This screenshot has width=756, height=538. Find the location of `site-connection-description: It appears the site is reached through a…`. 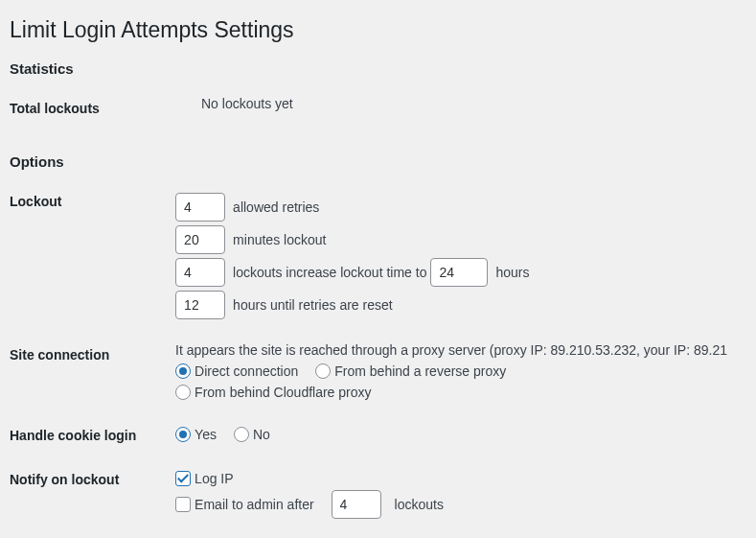

site-connection-description: It appears the site is reached through a… is located at coordinates (451, 350).